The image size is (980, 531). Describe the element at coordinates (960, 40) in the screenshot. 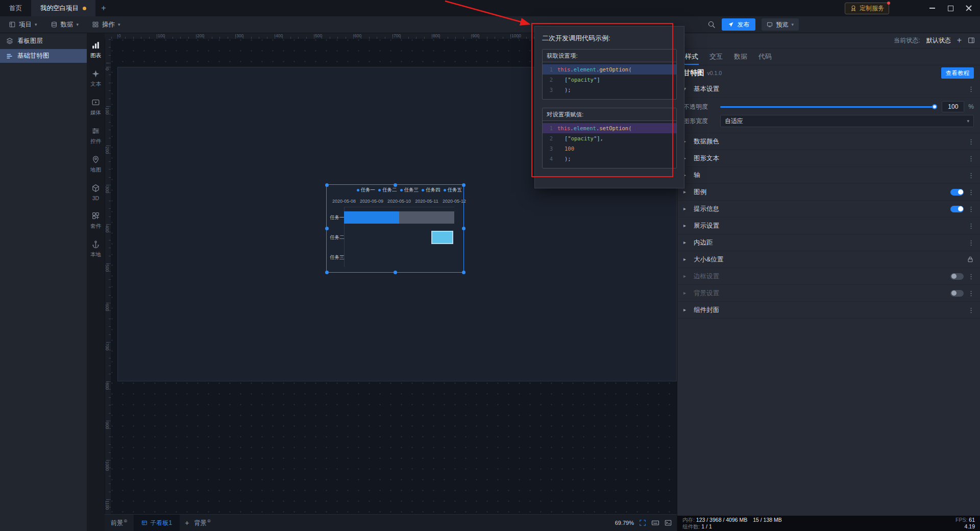

I see `add-state-button: +` at that location.